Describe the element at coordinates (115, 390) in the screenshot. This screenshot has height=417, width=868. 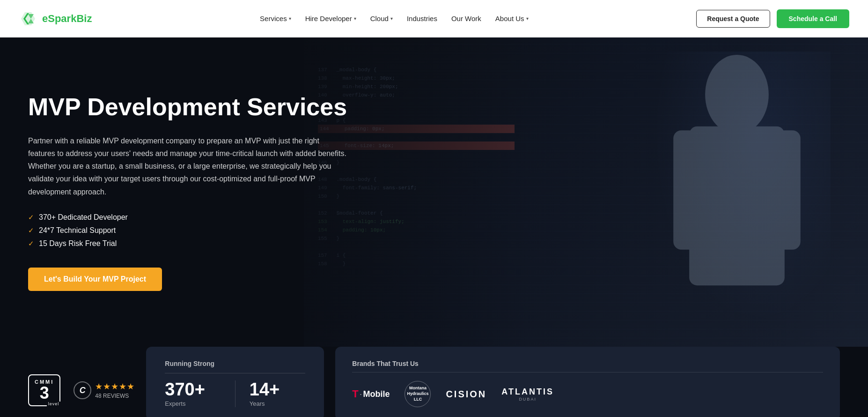
I see `clutch-info: ★★★★★ 48 REVIEWS` at that location.